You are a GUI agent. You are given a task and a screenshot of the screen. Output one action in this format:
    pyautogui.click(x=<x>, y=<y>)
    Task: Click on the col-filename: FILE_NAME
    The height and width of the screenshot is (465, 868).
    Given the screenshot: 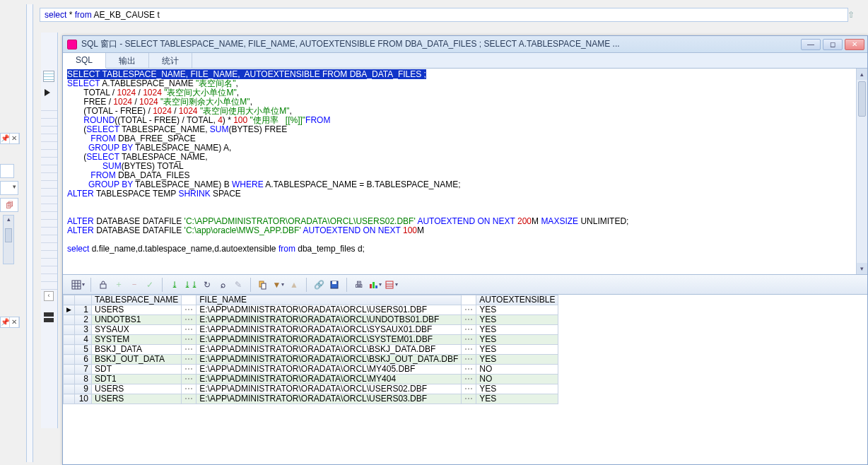 What is the action you would take?
    pyautogui.click(x=329, y=300)
    